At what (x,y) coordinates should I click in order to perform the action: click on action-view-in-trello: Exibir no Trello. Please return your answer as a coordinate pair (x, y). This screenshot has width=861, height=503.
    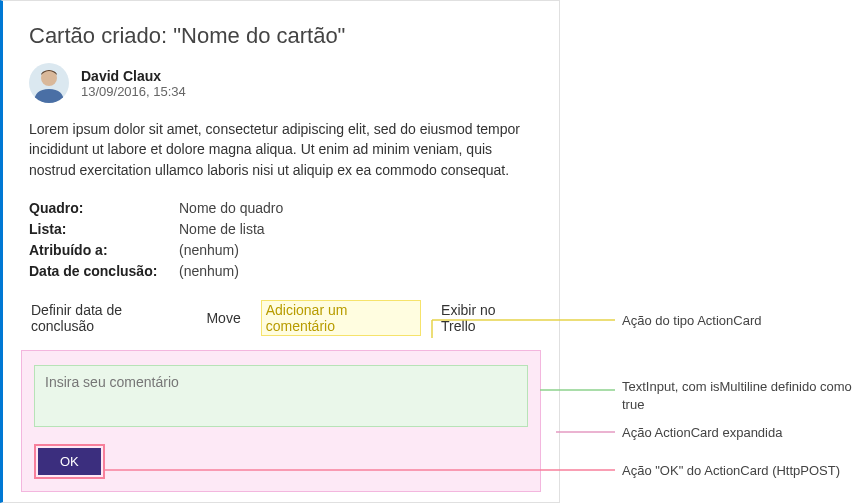
    Looking at the image, I should click on (486, 318).